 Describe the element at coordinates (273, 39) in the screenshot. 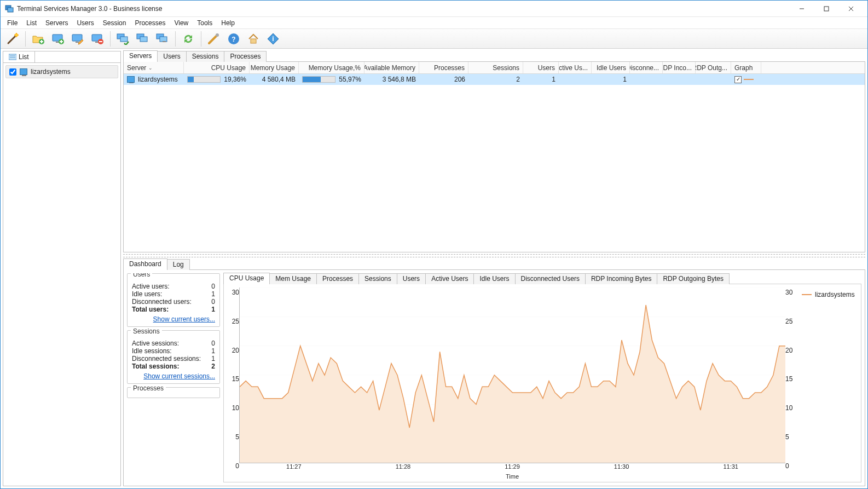

I see `svg-text: i` at that location.